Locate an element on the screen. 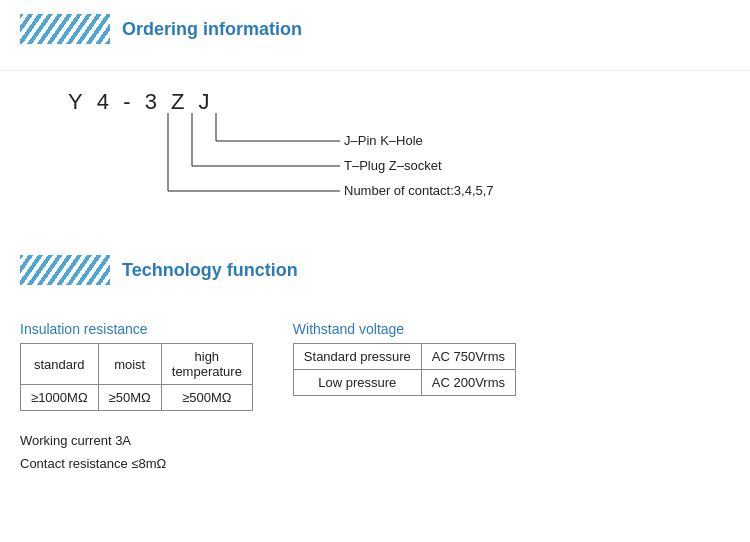  tech-stripe-icon is located at coordinates (65, 270).